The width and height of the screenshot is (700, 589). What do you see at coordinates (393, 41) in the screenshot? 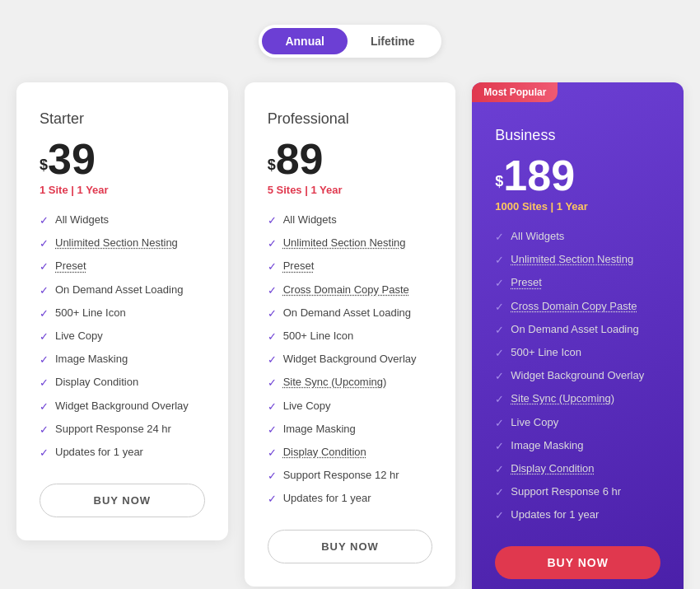
I see `lifetime-toggle-btn: Lifetime` at bounding box center [393, 41].